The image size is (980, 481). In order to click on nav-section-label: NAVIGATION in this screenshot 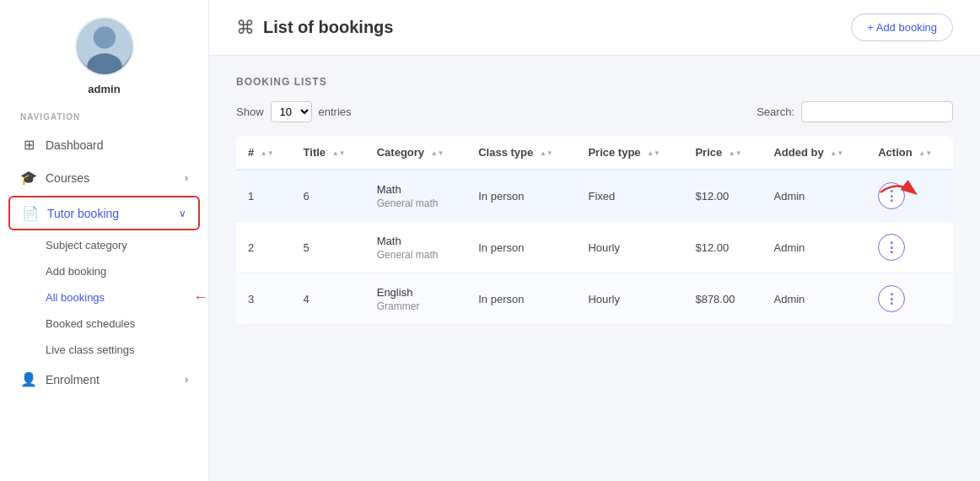, I will do `click(40, 116)`.